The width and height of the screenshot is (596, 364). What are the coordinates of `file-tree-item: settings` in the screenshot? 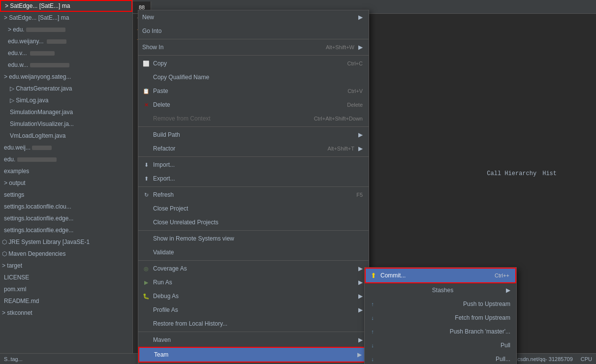 It's located at (66, 195).